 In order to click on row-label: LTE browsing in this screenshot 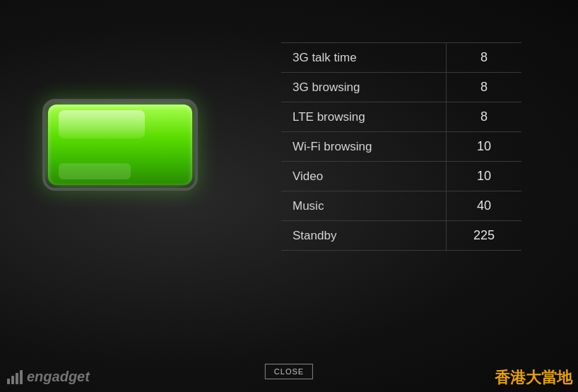, I will do `click(364, 117)`.